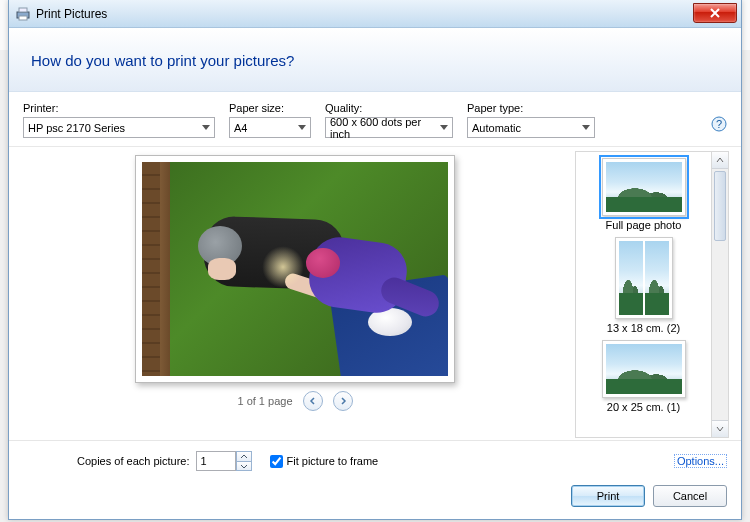 The height and width of the screenshot is (522, 750). Describe the element at coordinates (264, 401) in the screenshot. I see `page-count-text: 1 of 1 page` at that location.